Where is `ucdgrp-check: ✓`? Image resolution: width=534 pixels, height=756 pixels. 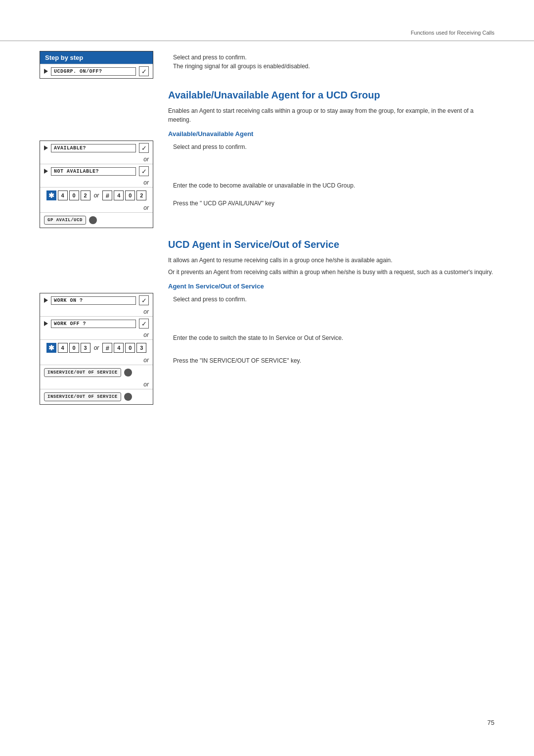
ucdgrp-check: ✓ is located at coordinates (144, 71).